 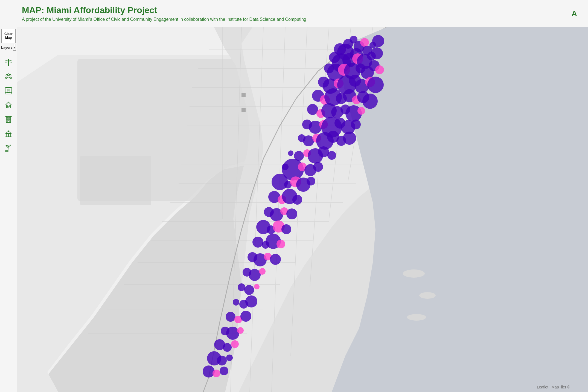 What do you see at coordinates (8, 148) in the screenshot?
I see `sidebar-item-nature` at bounding box center [8, 148].